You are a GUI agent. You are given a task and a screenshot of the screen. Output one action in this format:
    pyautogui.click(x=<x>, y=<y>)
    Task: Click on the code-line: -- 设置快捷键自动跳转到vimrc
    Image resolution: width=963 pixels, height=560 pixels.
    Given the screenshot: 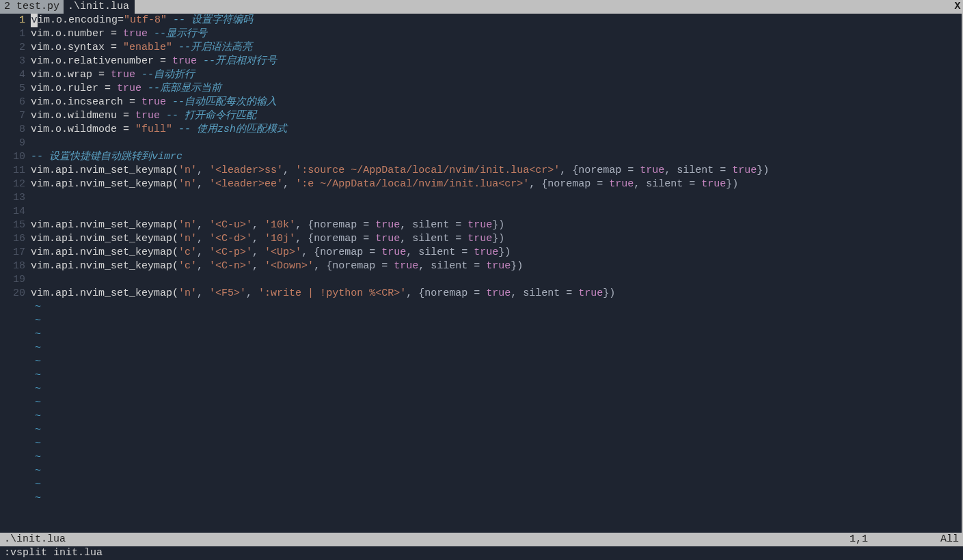 What is the action you would take?
    pyautogui.click(x=496, y=157)
    